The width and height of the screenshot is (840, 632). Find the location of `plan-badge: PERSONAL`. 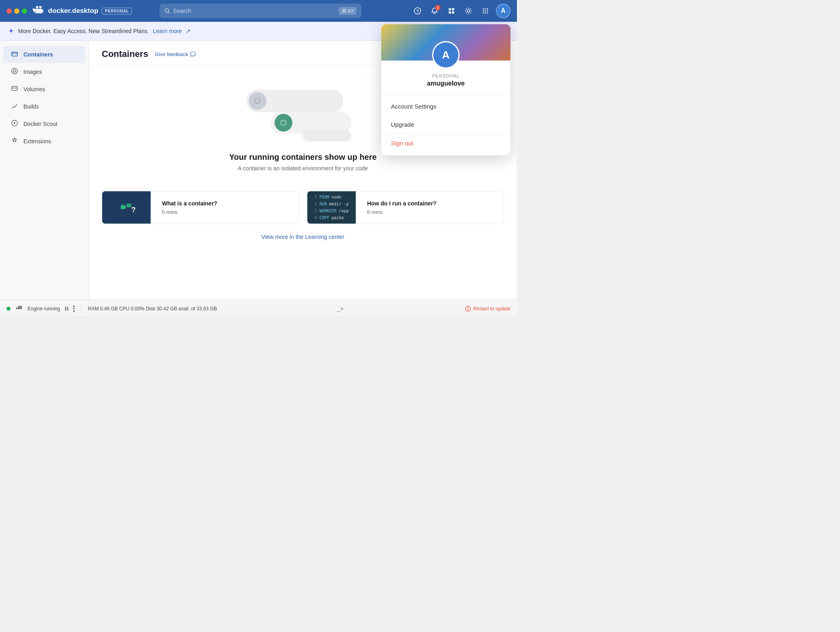

plan-badge: PERSONAL is located at coordinates (117, 11).